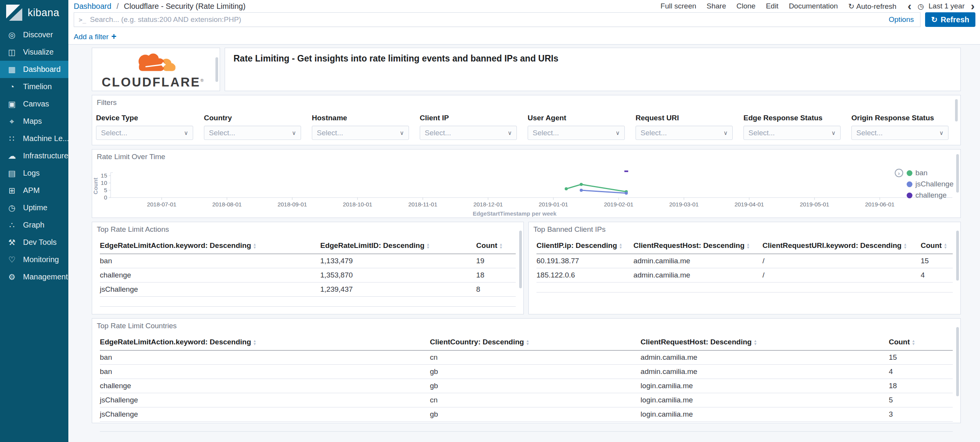 This screenshot has height=442, width=980. Describe the element at coordinates (526, 184) in the screenshot. I see `rate-limit-chart: 0510152018-07-012018-08-012018-09-012018…` at that location.